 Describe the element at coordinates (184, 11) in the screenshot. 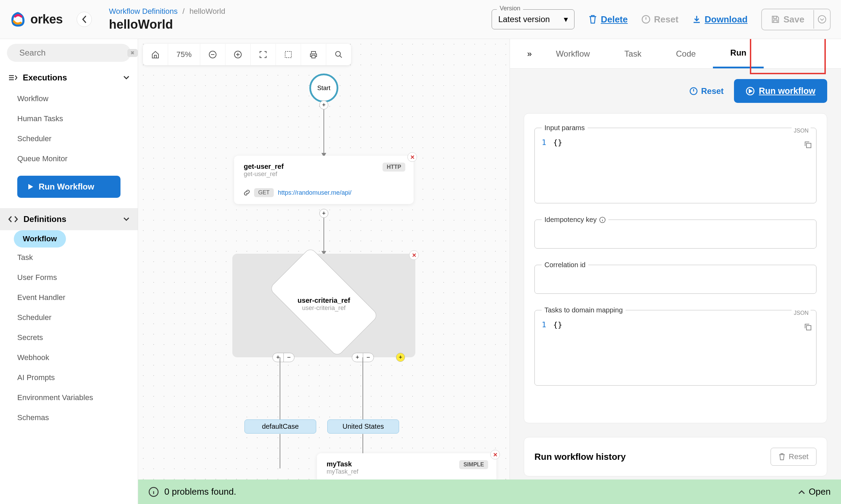

I see `breadcrumb-sep: /` at that location.